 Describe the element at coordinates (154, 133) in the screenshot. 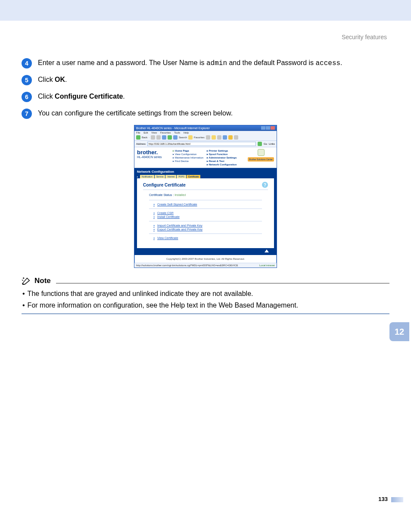

I see `menu-view: View` at that location.